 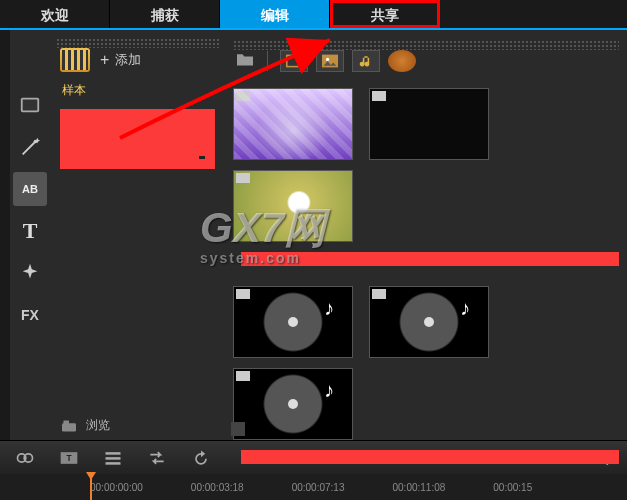 I want to click on filter-color, so click(x=402, y=61).